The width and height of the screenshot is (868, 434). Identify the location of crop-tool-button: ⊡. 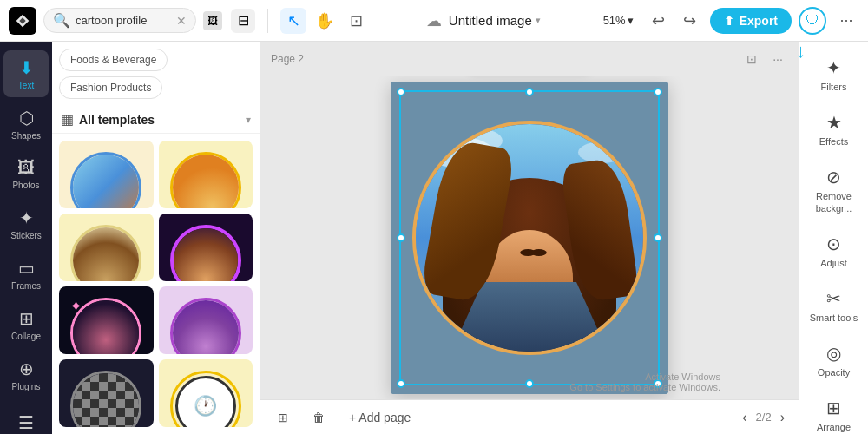
(356, 21).